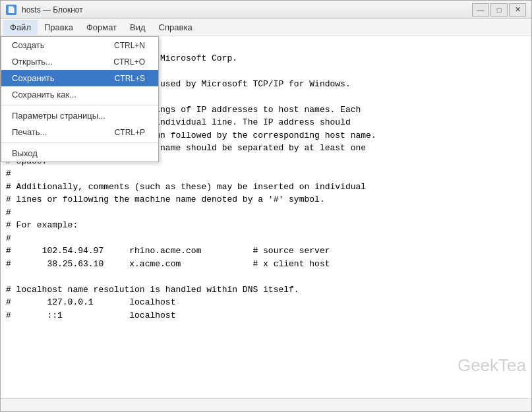  Describe the element at coordinates (266, 10) in the screenshot. I see `title-bar: 📄 hosts — Блокнот — □ ✕` at that location.